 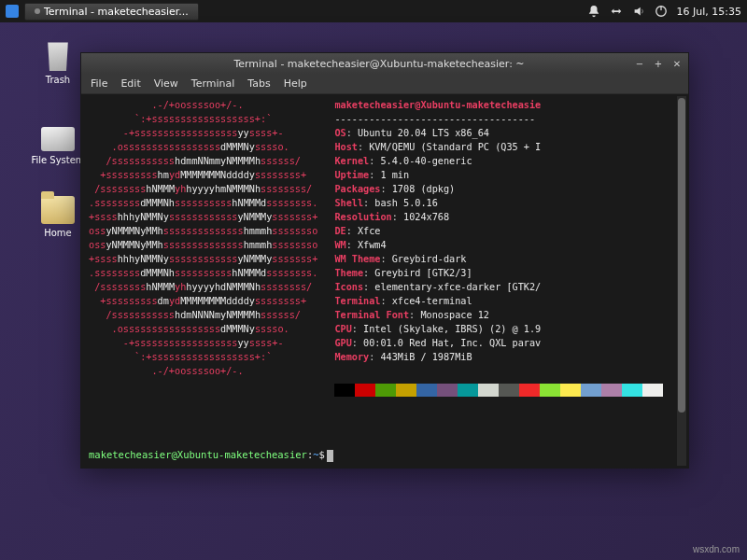 I want to click on terminal-app-icon, so click(x=37, y=11).